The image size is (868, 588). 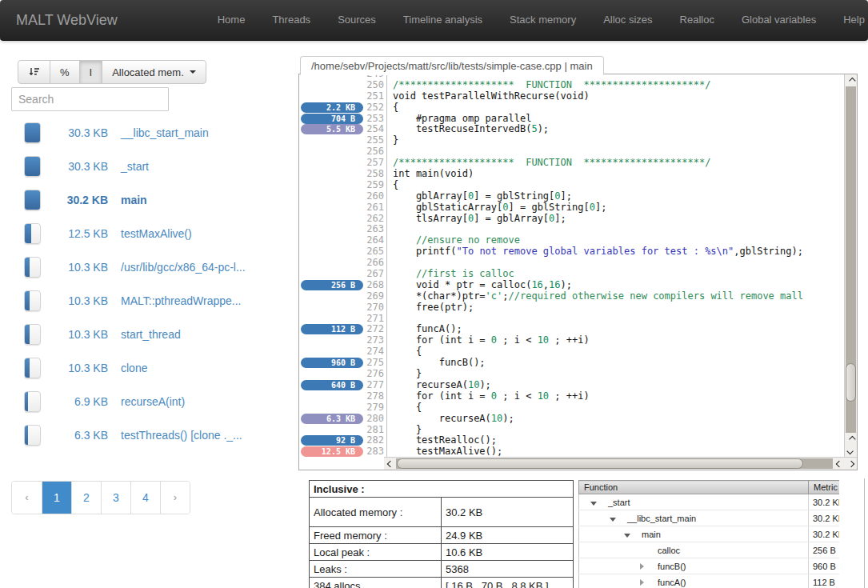 I want to click on code-text: //first is calloc, so click(x=451, y=274).